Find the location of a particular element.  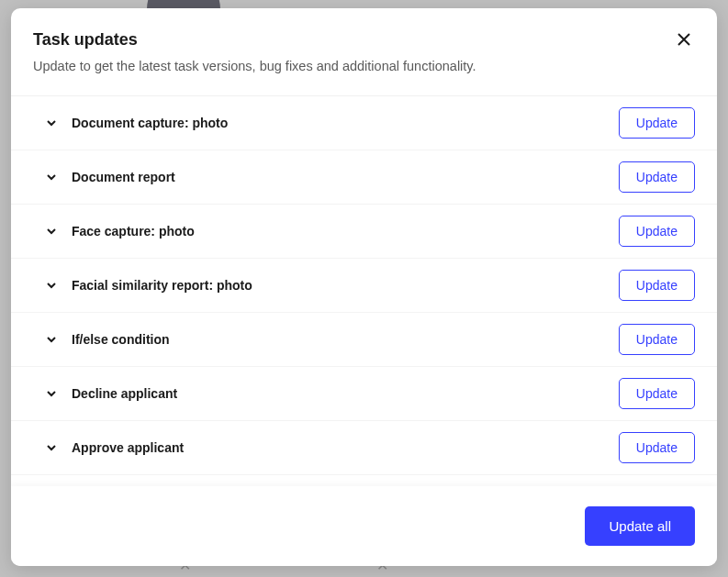

task-label: Decline applicant is located at coordinates (339, 394).